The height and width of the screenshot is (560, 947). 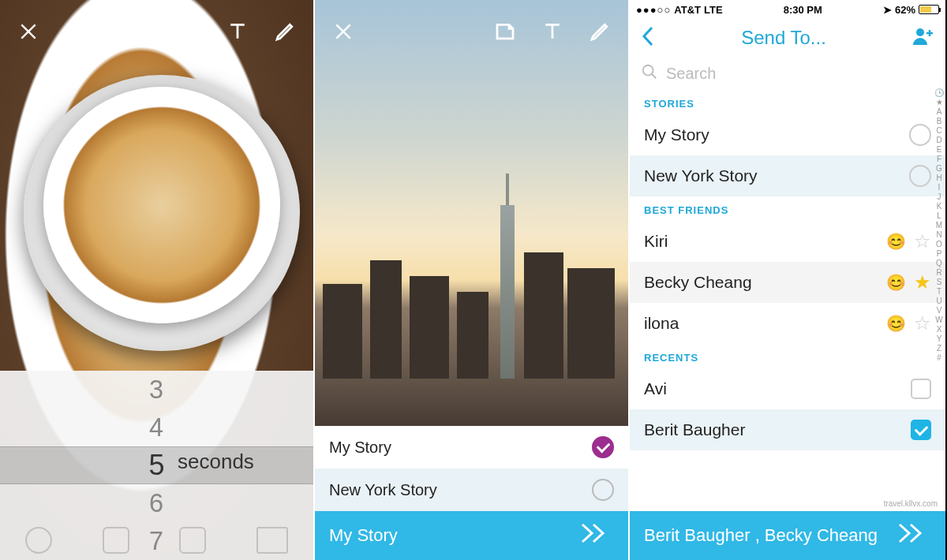 What do you see at coordinates (788, 357) in the screenshot?
I see `section-header-recents: RECENTS` at bounding box center [788, 357].